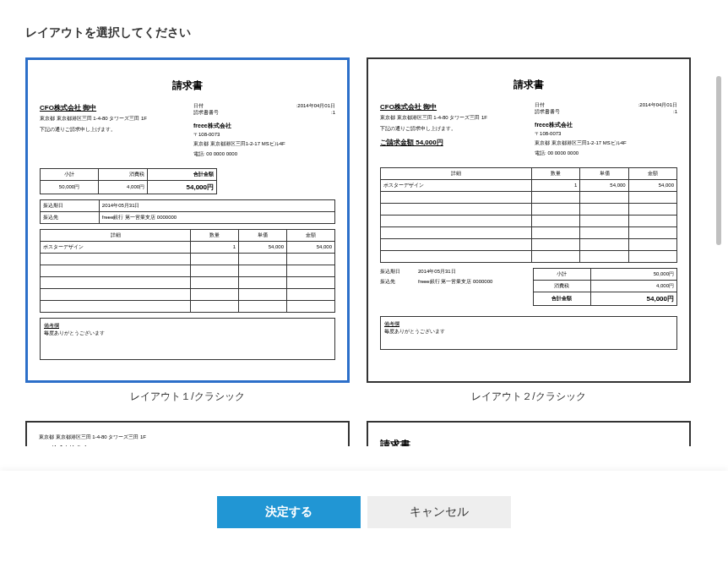 The width and height of the screenshot is (728, 562). Describe the element at coordinates (439, 512) in the screenshot. I see `cancel-button: キャンセル` at that location.